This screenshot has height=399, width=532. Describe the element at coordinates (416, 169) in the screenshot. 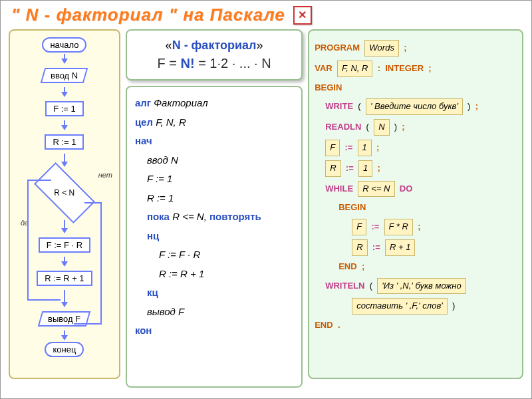

I see `pascal-r-init-line: R := 1 ;` at that location.